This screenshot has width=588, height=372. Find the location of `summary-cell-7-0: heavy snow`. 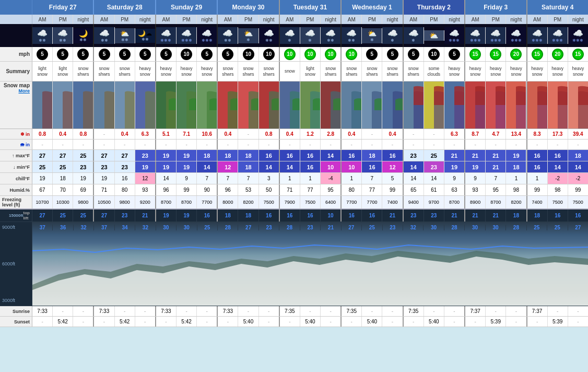

summary-cell-7-0: heavy snow is located at coordinates (475, 71).